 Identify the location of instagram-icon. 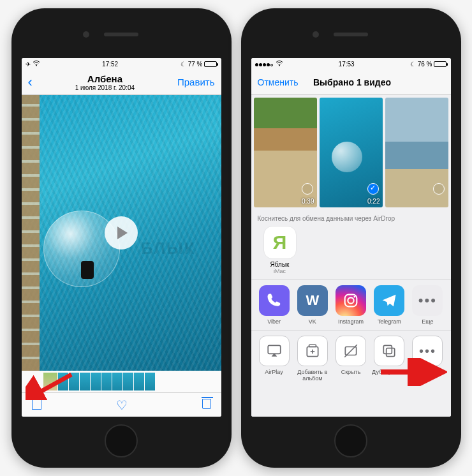
(351, 301).